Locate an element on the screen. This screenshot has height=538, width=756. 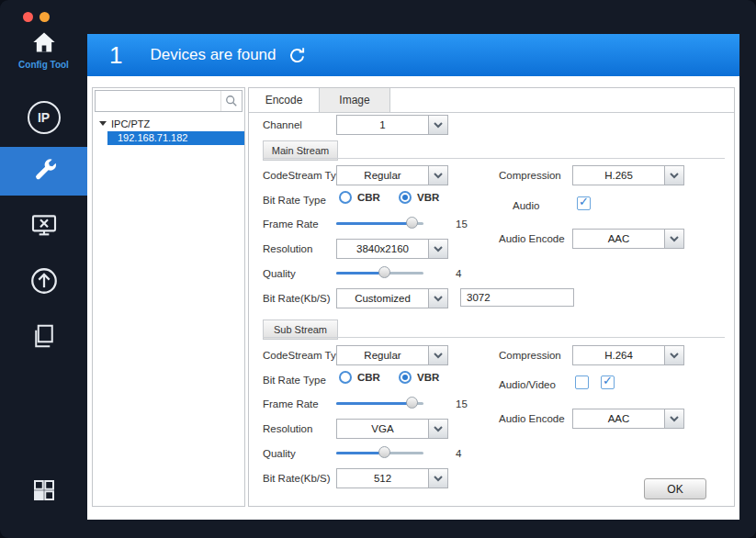
upgrade-icon is located at coordinates (44, 283).